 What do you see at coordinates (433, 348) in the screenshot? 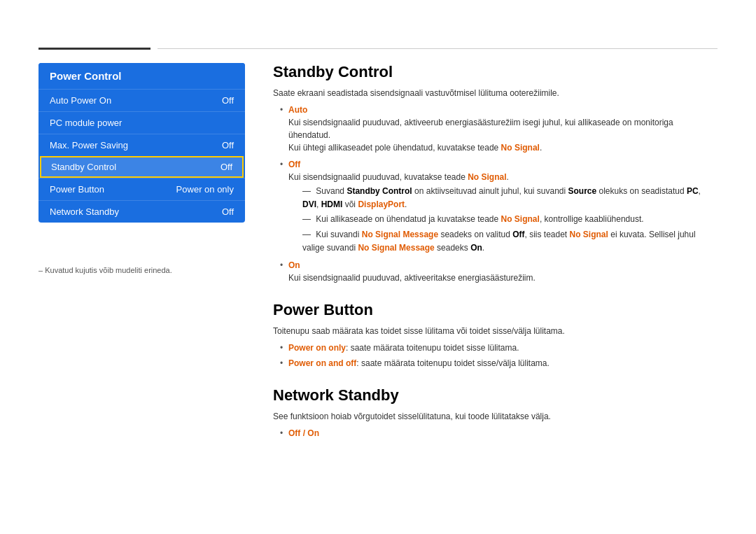
I see `power-on-only-text: : saate määrata toitenupu toidet sisse l…` at bounding box center [433, 348].